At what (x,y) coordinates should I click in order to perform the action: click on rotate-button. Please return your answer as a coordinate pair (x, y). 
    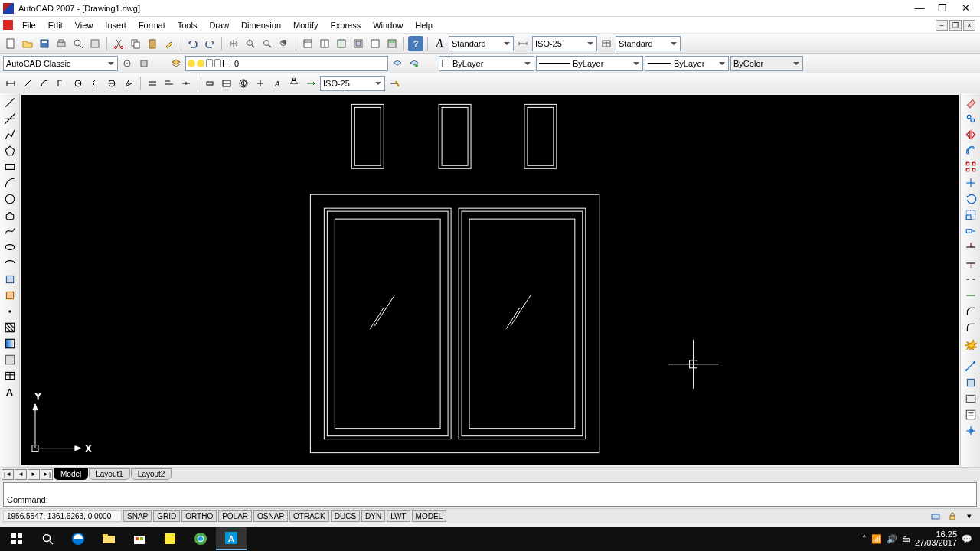
    Looking at the image, I should click on (971, 199).